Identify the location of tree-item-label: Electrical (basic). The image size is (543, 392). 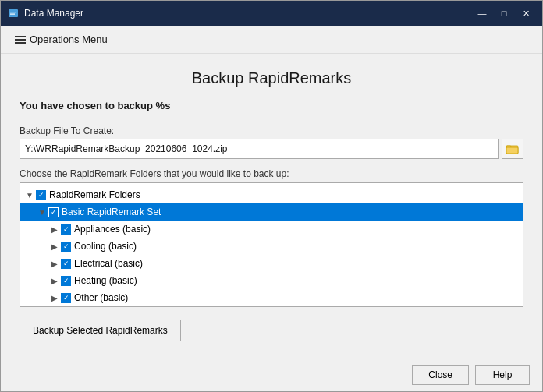
(108, 263).